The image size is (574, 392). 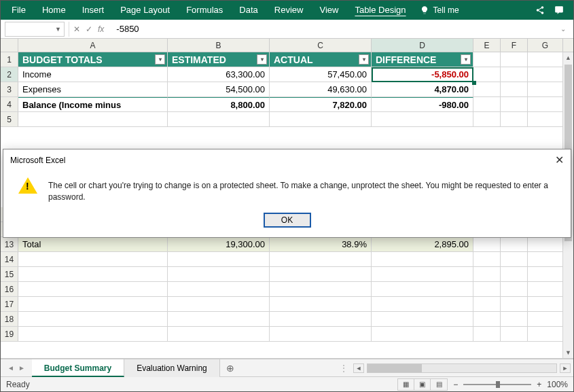 What do you see at coordinates (78, 368) in the screenshot?
I see `sheet-tab-active: Budget Summary` at bounding box center [78, 368].